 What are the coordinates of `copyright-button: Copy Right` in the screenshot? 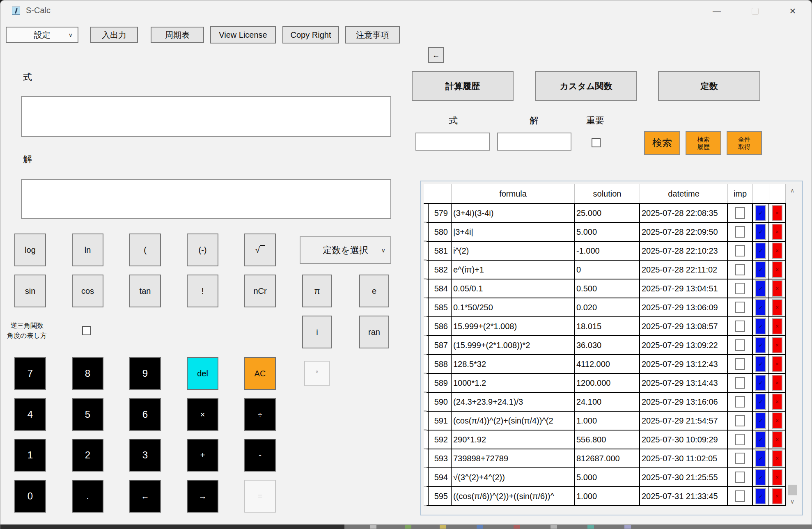 It's located at (311, 35).